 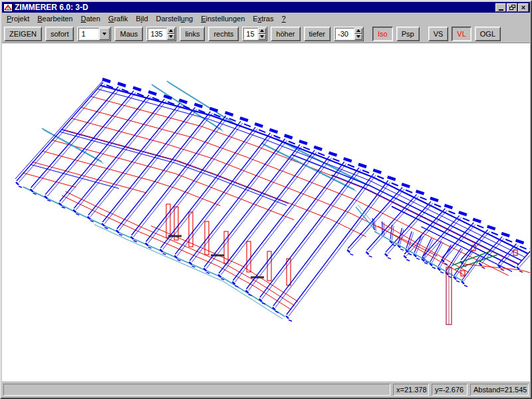 What do you see at coordinates (266, 389) in the screenshot?
I see `statusbar: x=21.378 y=-2.676 Abstand=21.545` at bounding box center [266, 389].